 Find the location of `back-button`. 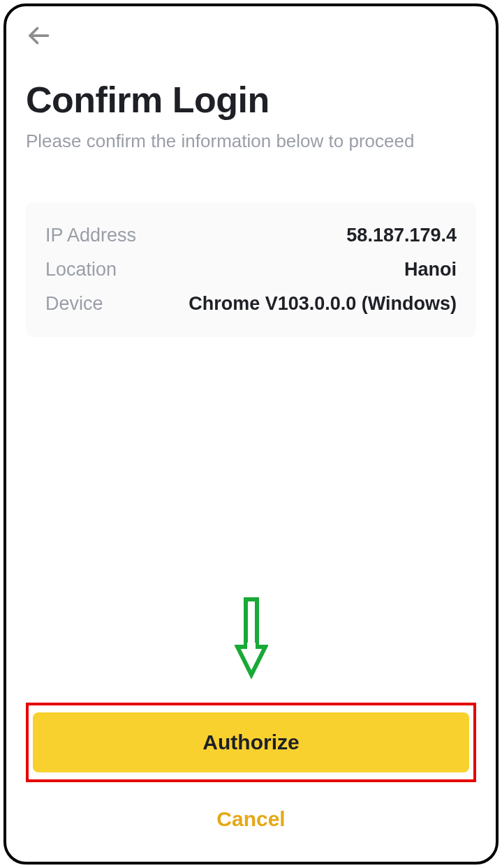

back-button is located at coordinates (40, 37).